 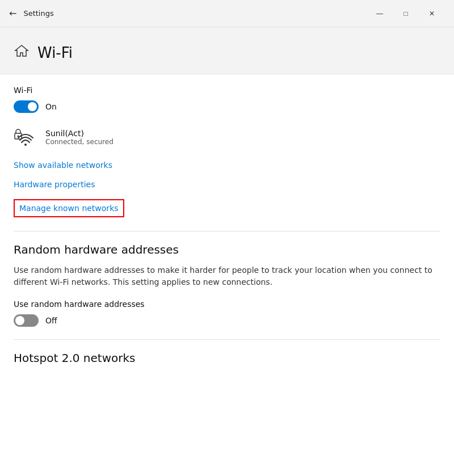 What do you see at coordinates (79, 142) in the screenshot?
I see `network-status: Connected, secured` at bounding box center [79, 142].